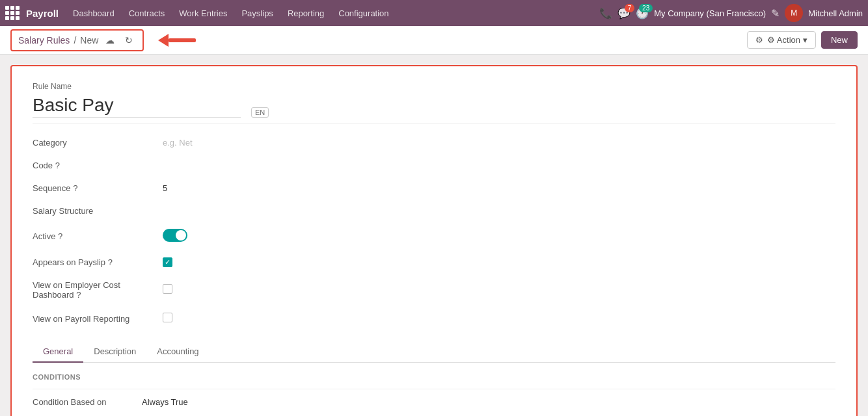 This screenshot has width=868, height=416. I want to click on nav-configuration: Configuration, so click(363, 13).